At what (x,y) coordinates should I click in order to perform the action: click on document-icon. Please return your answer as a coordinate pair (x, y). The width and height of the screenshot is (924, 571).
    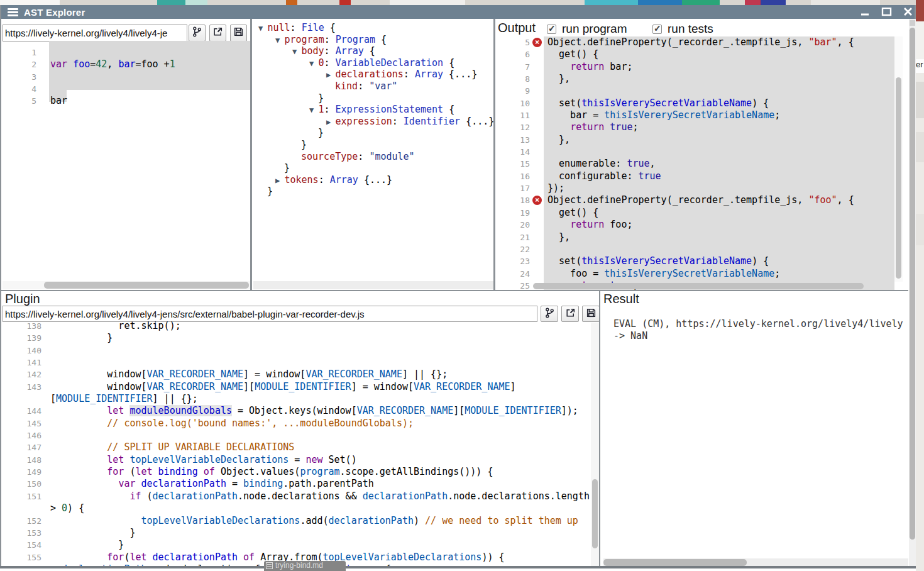
    Looking at the image, I should click on (269, 566).